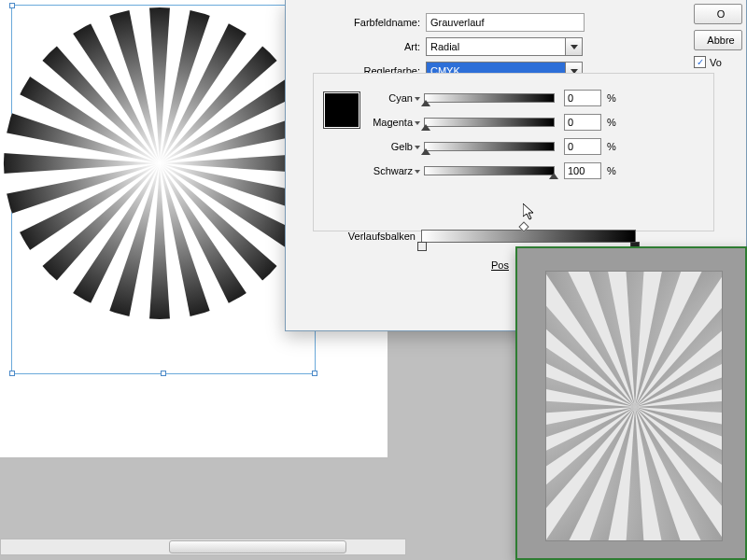  Describe the element at coordinates (204, 547) in the screenshot. I see `horizontal-scrollbar` at that location.